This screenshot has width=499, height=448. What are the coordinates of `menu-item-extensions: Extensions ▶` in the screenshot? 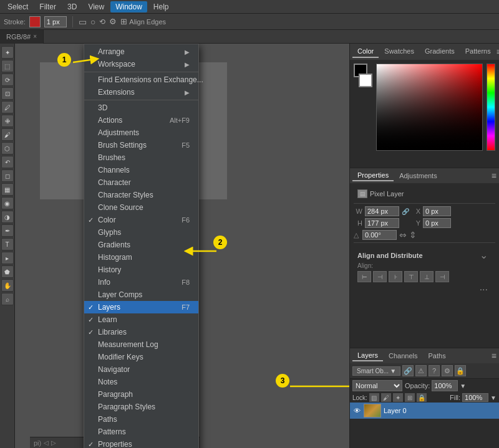 It's located at (141, 92).